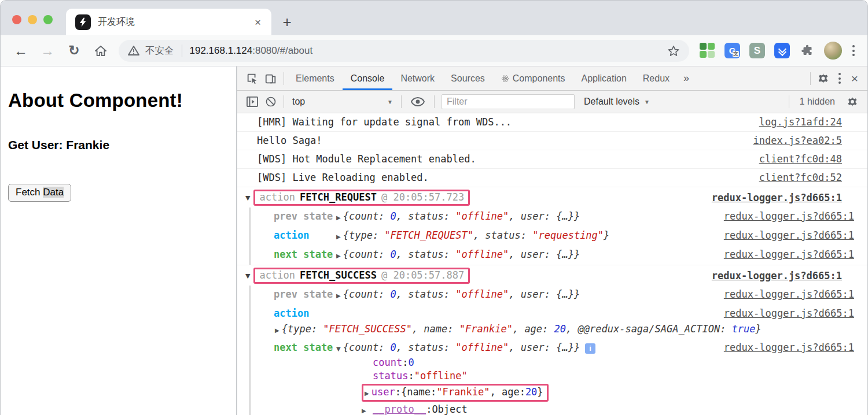 This screenshot has width=868, height=415. What do you see at coordinates (315, 79) in the screenshot?
I see `tab-elements: Elements` at bounding box center [315, 79].